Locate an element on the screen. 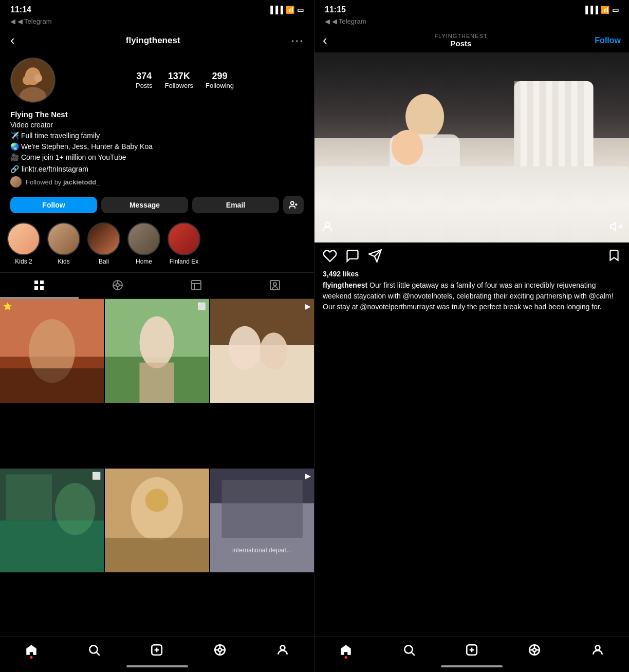  signal-icon-right: ▐▐▐ is located at coordinates (590, 10).